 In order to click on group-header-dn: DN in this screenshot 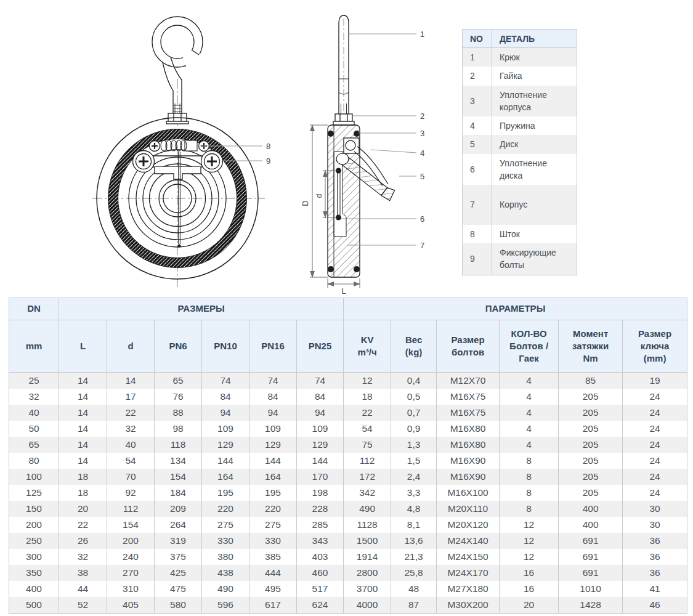, I will do `click(34, 309)`.